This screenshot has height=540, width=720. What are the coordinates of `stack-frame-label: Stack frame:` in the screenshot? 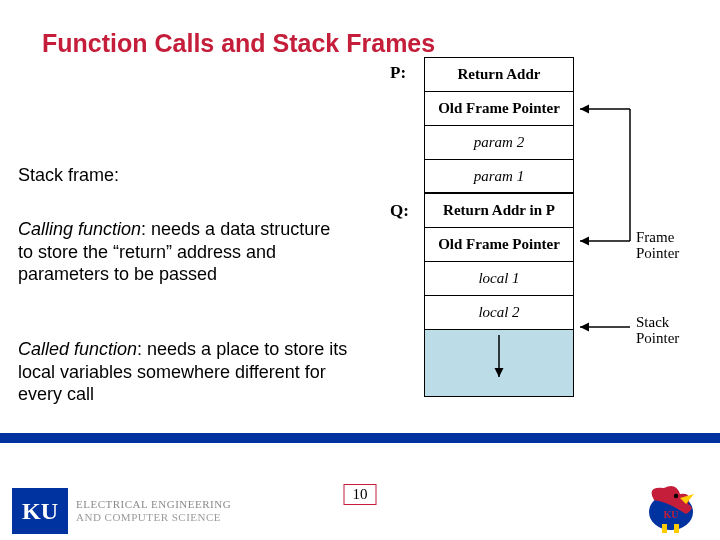 It's located at (183, 176).